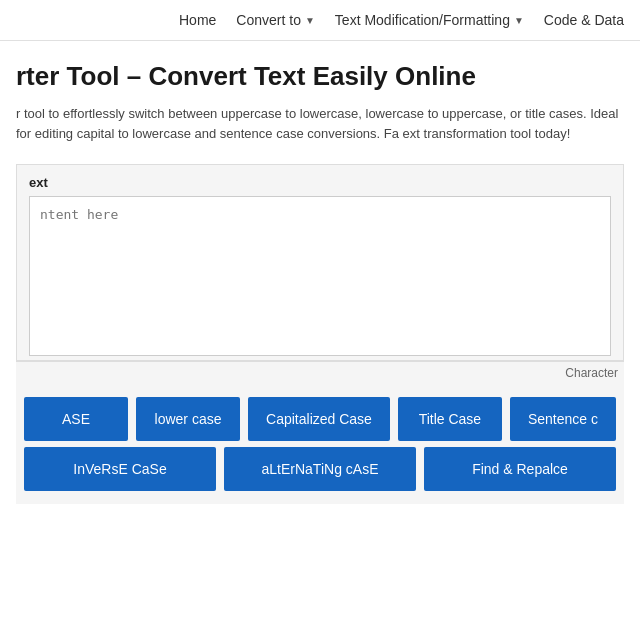 The width and height of the screenshot is (640, 640). Describe the element at coordinates (320, 469) in the screenshot. I see `btn-alternating-case: aLtErNaTiNg cAsE` at that location.